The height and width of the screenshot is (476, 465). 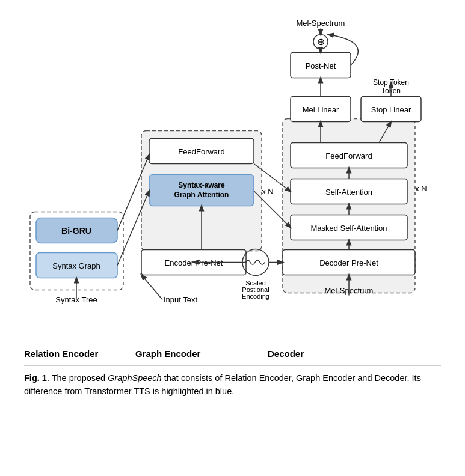 What do you see at coordinates (202, 185) in the screenshot?
I see `syntax-aware-label1: Syntax-aware` at bounding box center [202, 185].